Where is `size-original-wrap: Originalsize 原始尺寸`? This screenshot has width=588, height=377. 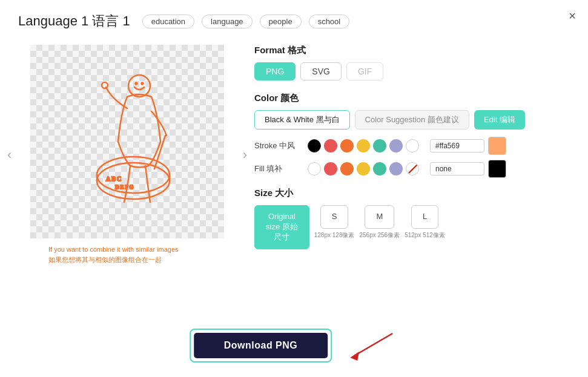
size-original-wrap: Originalsize 原始尺寸 is located at coordinates (282, 228).